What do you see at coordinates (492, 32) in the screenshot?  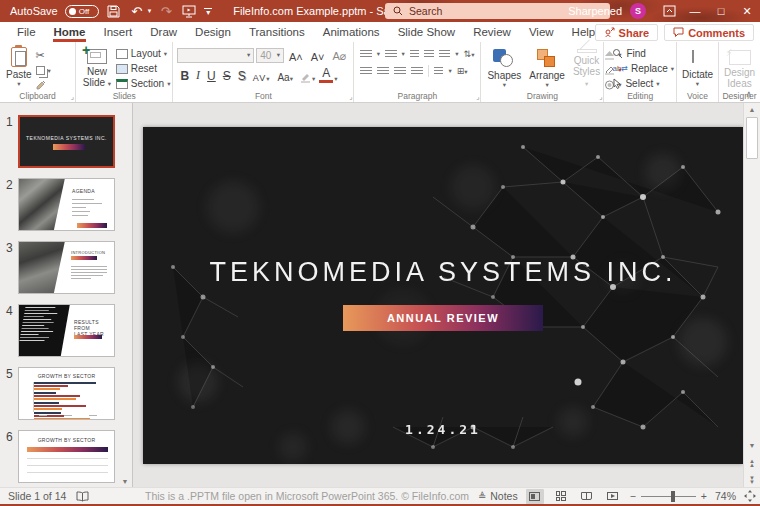 I see `tab-review: Review` at bounding box center [492, 32].